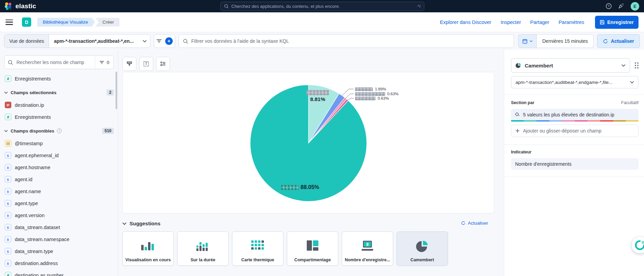 The width and height of the screenshot is (644, 276). What do you see at coordinates (169, 41) in the screenshot?
I see `add-filter-button` at bounding box center [169, 41].